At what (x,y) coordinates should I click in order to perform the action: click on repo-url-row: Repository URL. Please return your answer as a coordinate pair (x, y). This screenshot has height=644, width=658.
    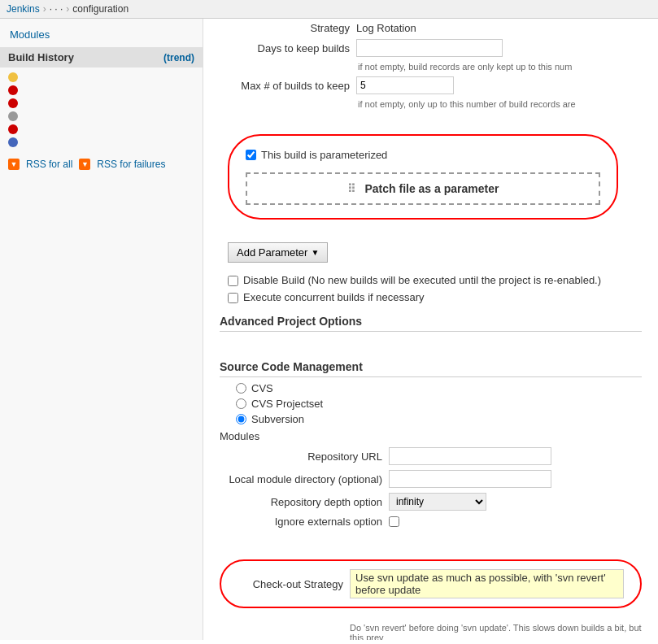
    Looking at the image, I should click on (431, 456).